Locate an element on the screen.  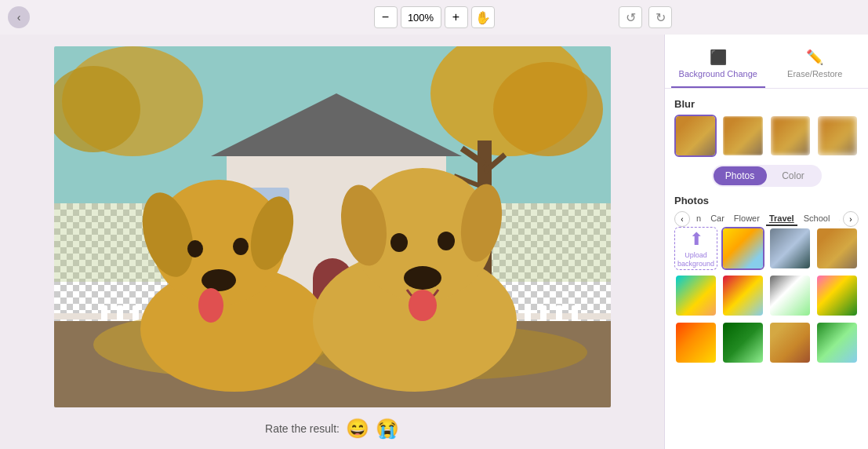
zoom-out-button: − is located at coordinates (386, 17).